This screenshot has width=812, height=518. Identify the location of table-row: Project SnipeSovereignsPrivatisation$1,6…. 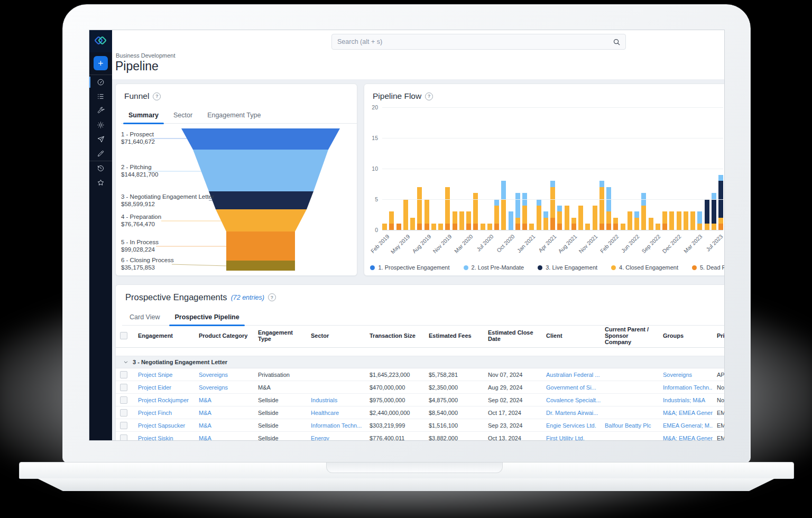
(420, 375).